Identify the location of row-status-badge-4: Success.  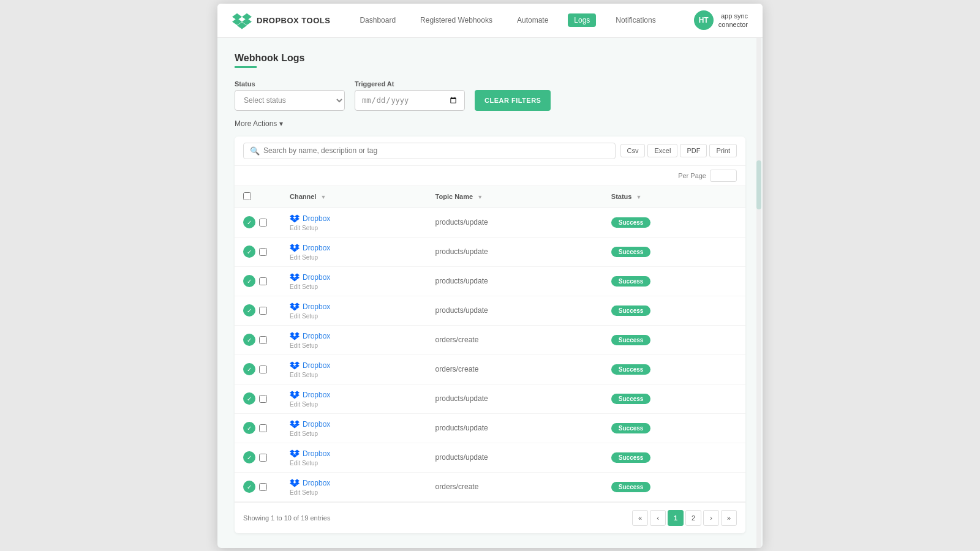
(631, 340).